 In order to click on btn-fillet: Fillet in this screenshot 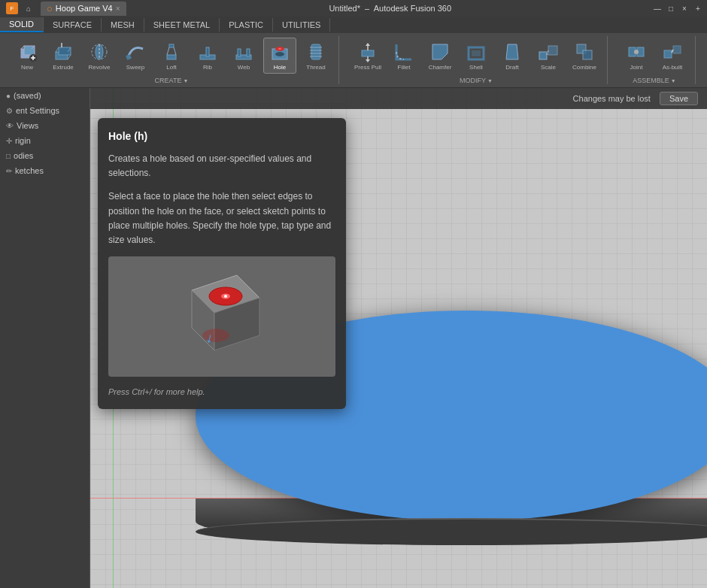, I will do `click(404, 56)`.